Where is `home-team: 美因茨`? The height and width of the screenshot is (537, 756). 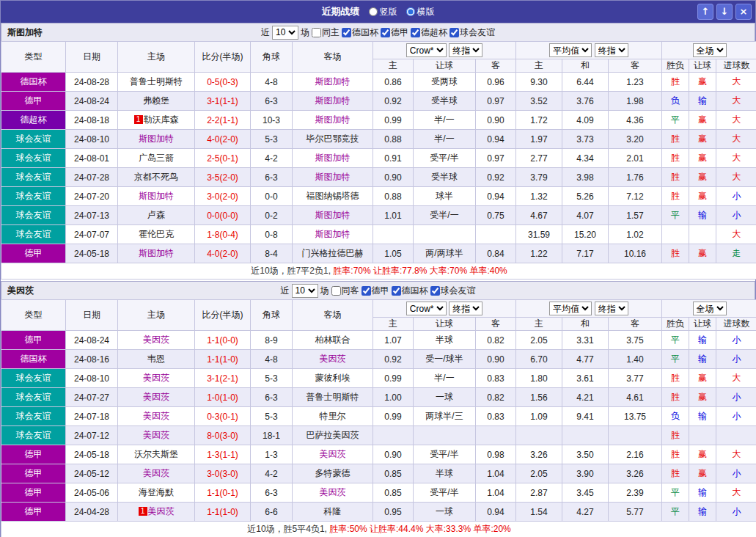 home-team: 美因茨 is located at coordinates (157, 340).